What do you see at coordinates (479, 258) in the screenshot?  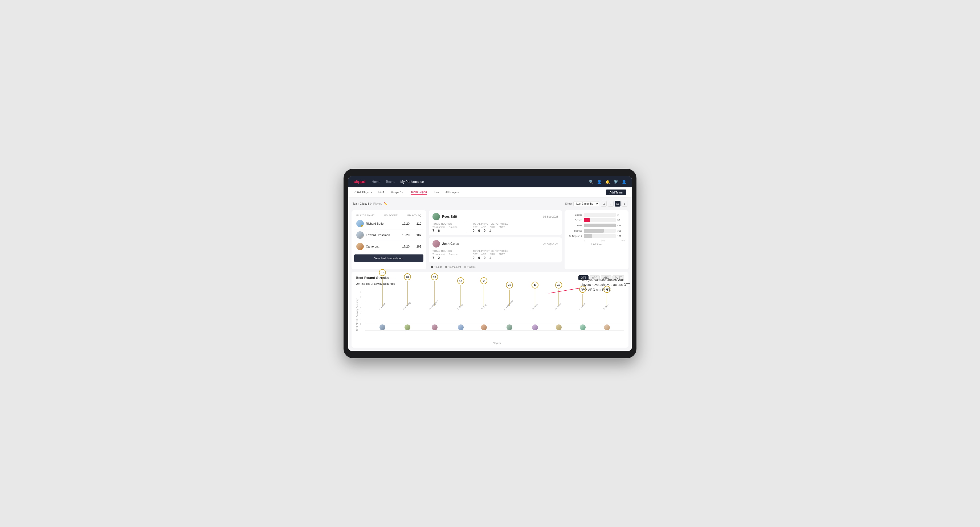 I see `app-val: 0` at bounding box center [479, 258].